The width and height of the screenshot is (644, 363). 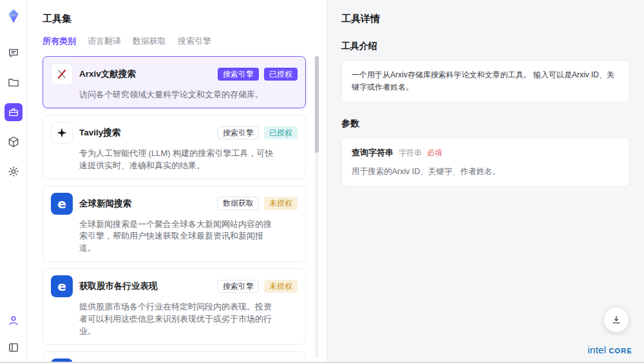 I want to click on tools-briefcase-icon, so click(x=14, y=112).